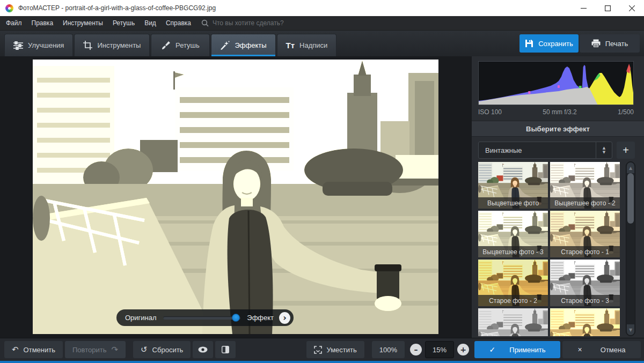  I want to click on compare-track, so click(202, 318).